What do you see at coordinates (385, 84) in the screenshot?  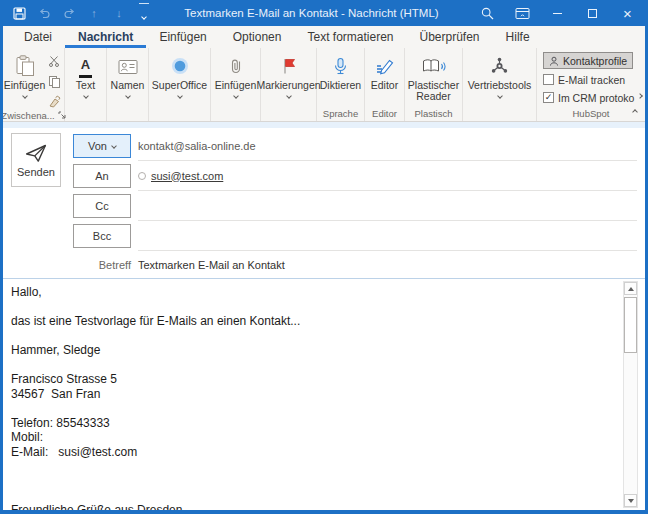 I see `ribbon-group-editor: Editor Editor` at bounding box center [385, 84].